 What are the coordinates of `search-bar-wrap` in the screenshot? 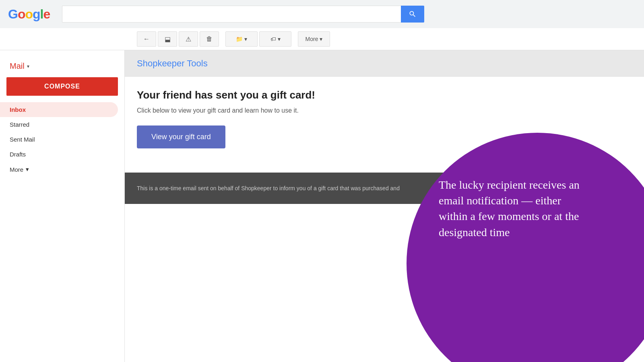 It's located at (243, 14).